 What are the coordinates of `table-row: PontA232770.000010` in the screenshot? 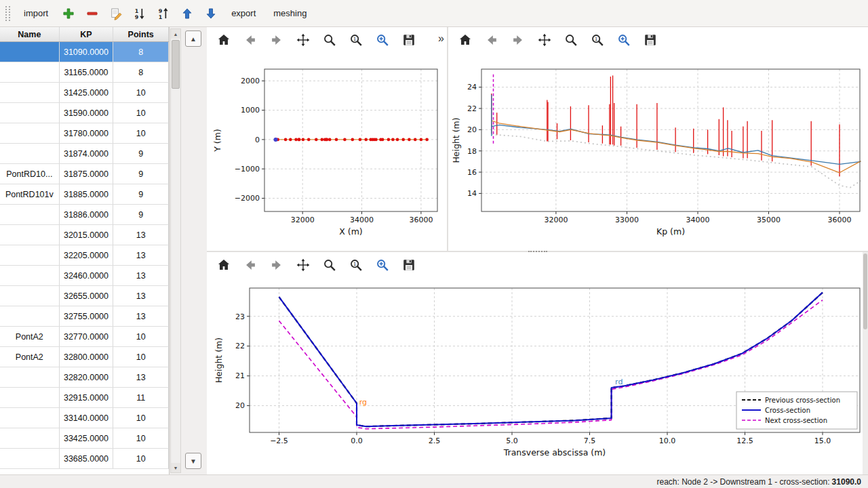 It's located at (84, 337).